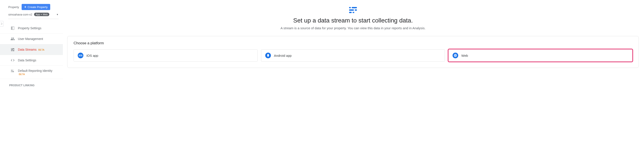  Describe the element at coordinates (32, 28) in the screenshot. I see `sidebar-item-property-settings: Property Settings` at that location.